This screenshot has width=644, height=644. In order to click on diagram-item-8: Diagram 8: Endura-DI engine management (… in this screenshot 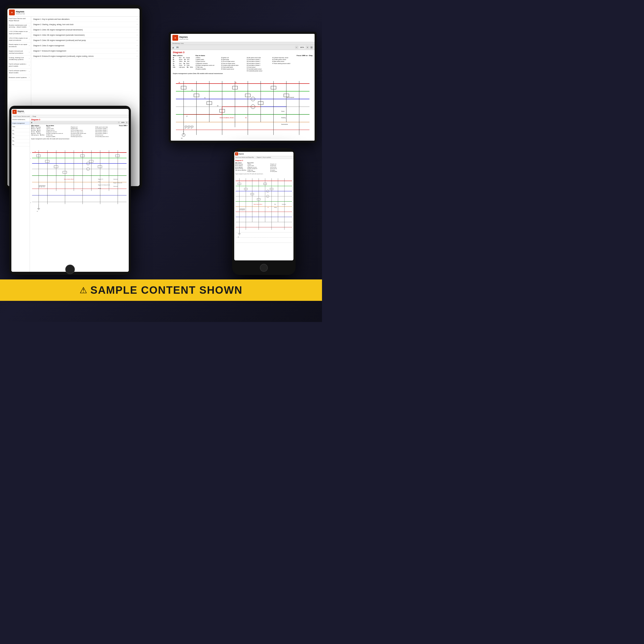, I will do `click(85, 56)`.